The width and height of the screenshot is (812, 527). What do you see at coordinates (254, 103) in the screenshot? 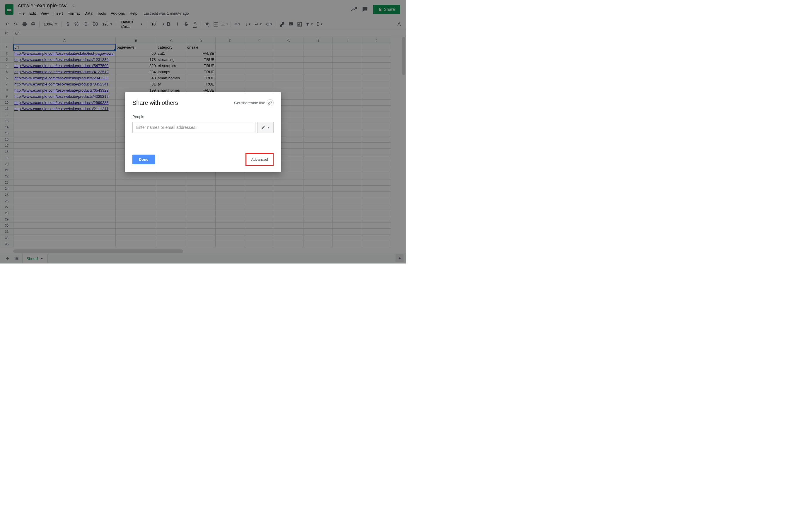
I see `get-shareable-link: Get shareable link` at bounding box center [254, 103].